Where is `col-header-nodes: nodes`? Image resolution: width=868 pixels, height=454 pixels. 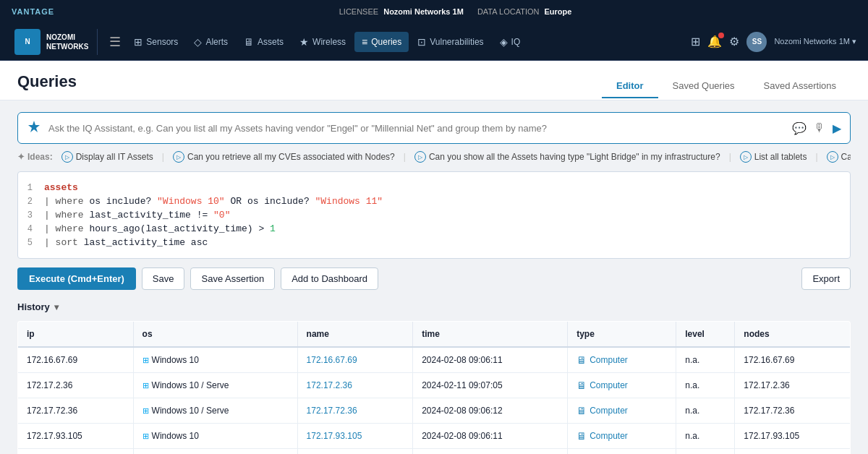 col-header-nodes: nodes is located at coordinates (793, 335).